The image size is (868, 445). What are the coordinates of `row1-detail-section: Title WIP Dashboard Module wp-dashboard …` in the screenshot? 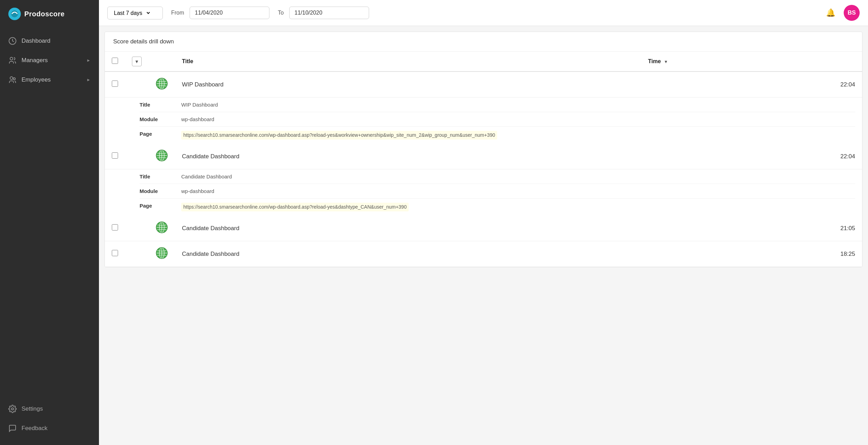 It's located at (483, 121).